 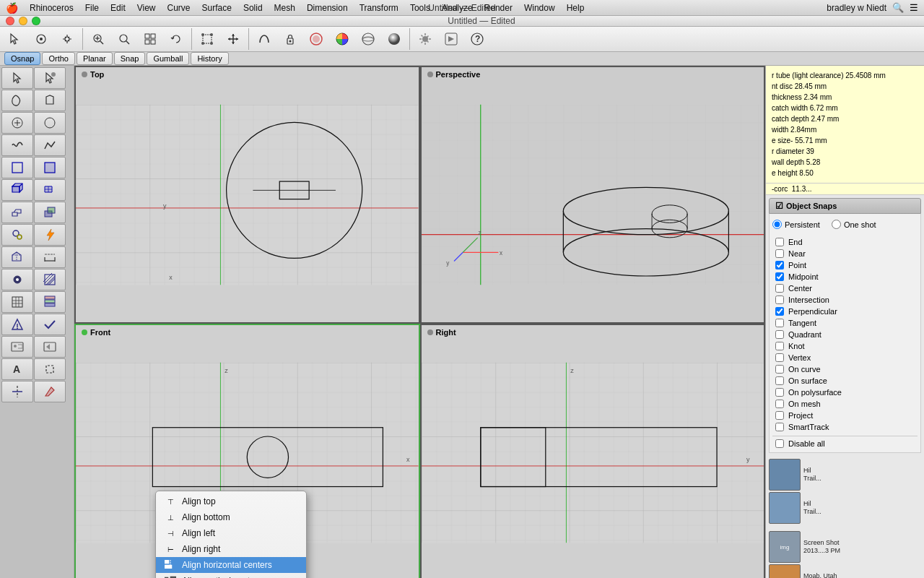 What do you see at coordinates (231, 549) in the screenshot?
I see `ctx-align-right: ⊢ Align right` at bounding box center [231, 549].